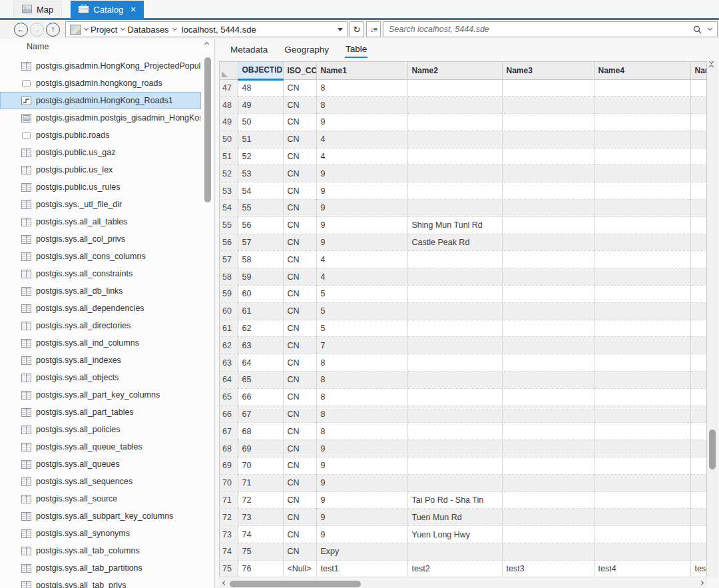  Describe the element at coordinates (174, 28) in the screenshot. I see `chevron-down-icon` at that location.